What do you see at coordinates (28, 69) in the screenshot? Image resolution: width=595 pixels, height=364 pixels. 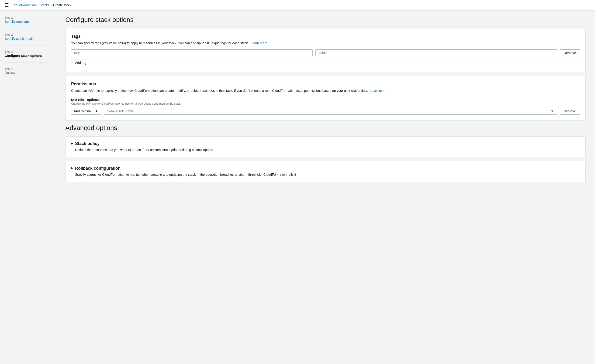 I see `step-4-number: Step 4` at bounding box center [28, 69].